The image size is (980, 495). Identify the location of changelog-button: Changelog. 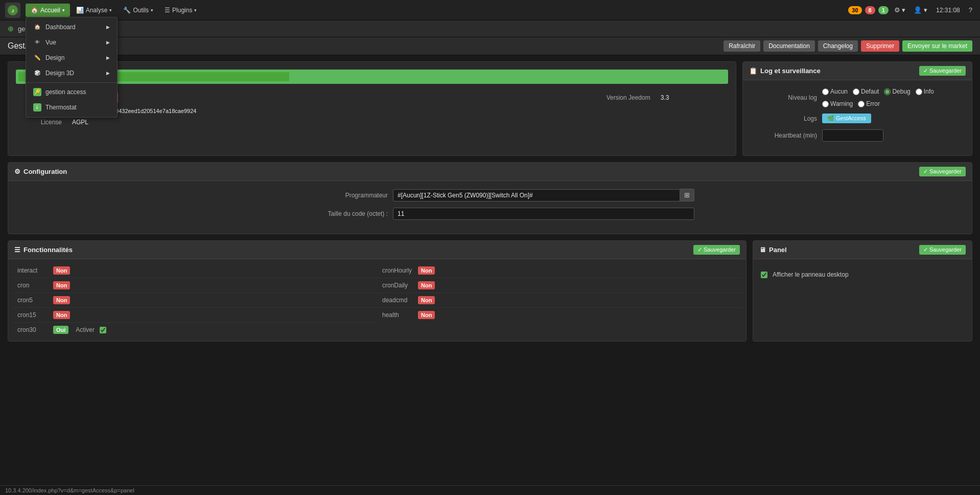
(838, 46).